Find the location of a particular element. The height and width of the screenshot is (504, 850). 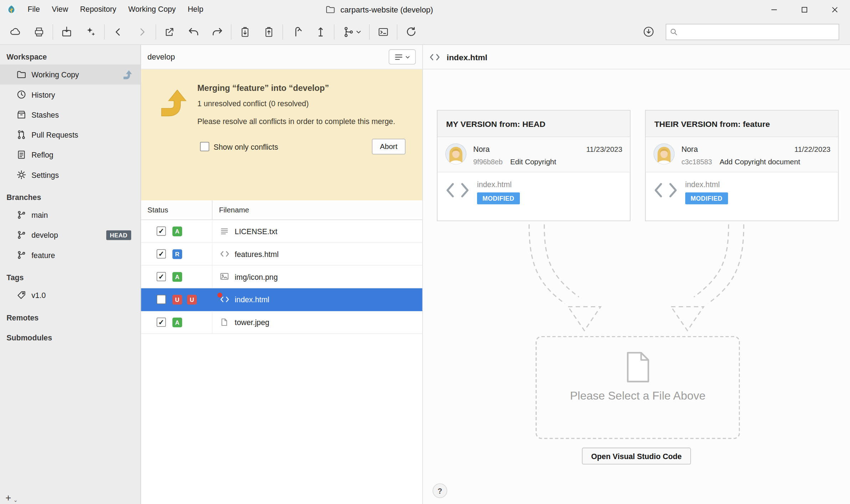

undo-icon is located at coordinates (193, 32).